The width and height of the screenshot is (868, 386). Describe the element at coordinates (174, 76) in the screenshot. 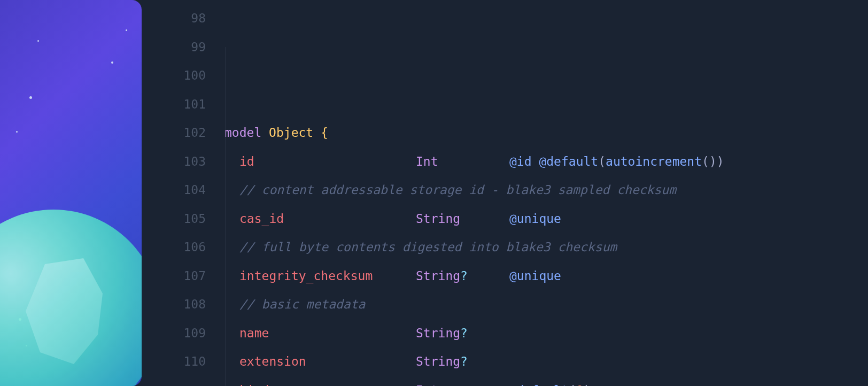

I see `line-number: 100` at that location.